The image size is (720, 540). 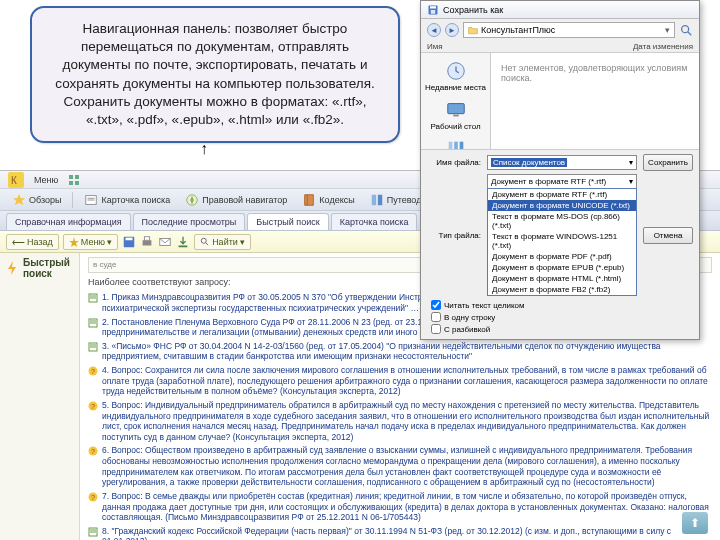 I want to click on result-text: 3. «Письмо» ФНС РФ от 30.04.2004 N 14-2-…, so click(x=407, y=352).